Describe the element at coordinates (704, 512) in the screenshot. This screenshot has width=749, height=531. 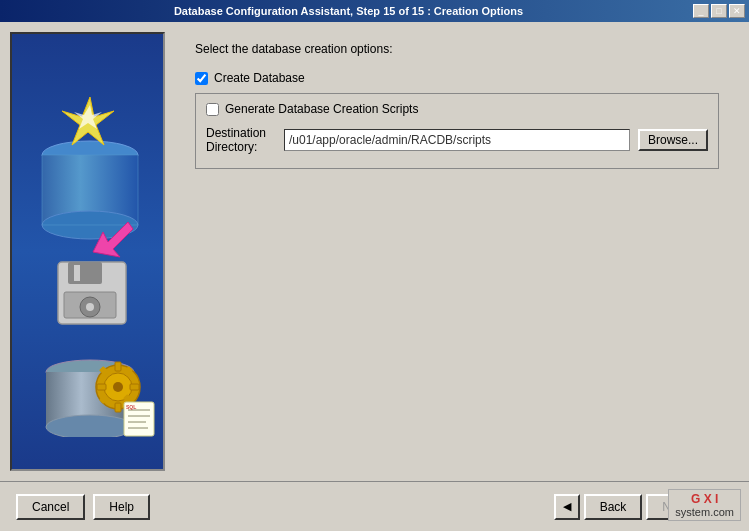
I see `watermark-line2: system.com` at that location.